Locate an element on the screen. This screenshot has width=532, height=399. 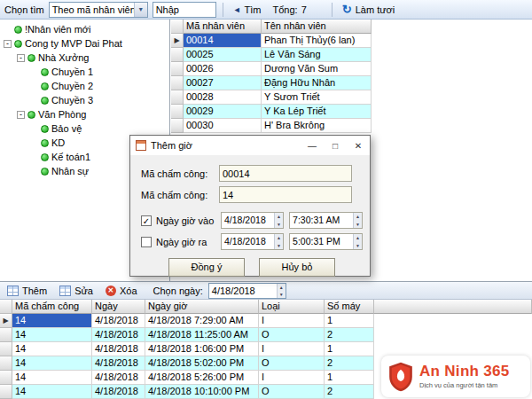
checkout-time-picker: 5:00:31 PM is located at coordinates (326, 241).